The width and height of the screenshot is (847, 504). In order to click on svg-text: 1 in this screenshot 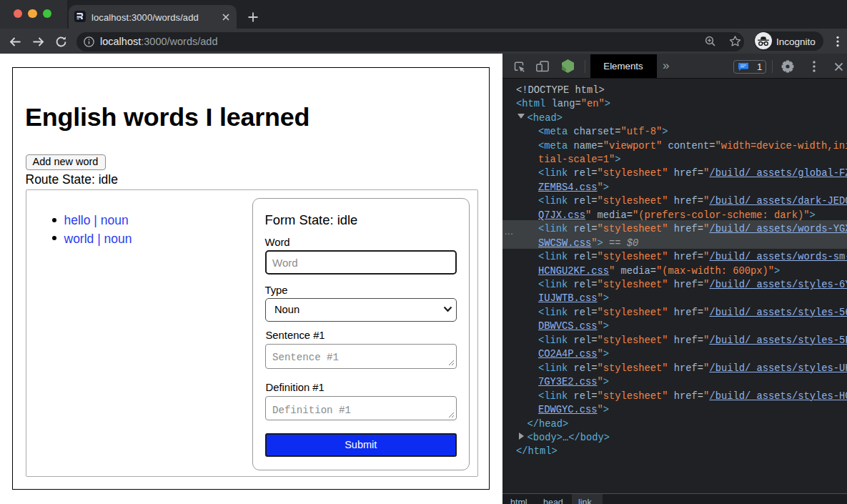, I will do `click(759, 66)`.